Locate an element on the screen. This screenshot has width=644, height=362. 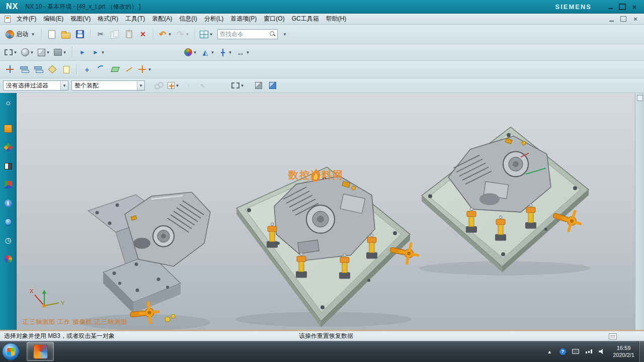
assembly-left is located at coordinates (145, 261).